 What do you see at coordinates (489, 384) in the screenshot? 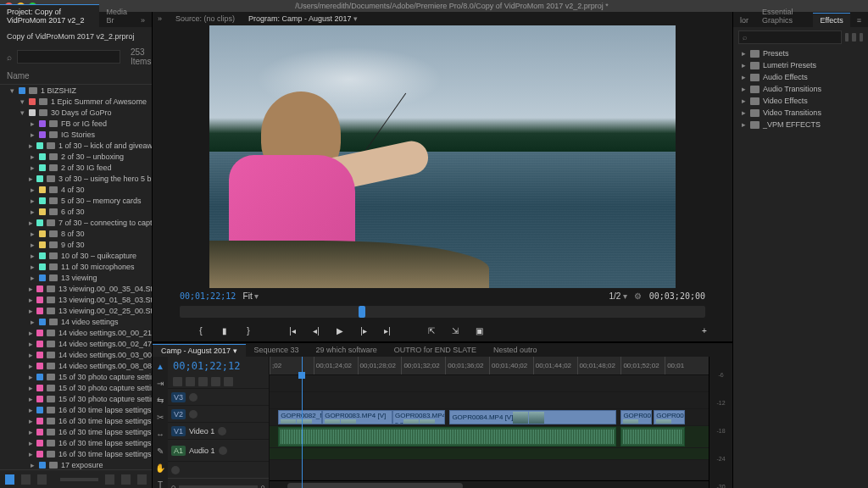
I see `track-lane-v3` at bounding box center [489, 384].